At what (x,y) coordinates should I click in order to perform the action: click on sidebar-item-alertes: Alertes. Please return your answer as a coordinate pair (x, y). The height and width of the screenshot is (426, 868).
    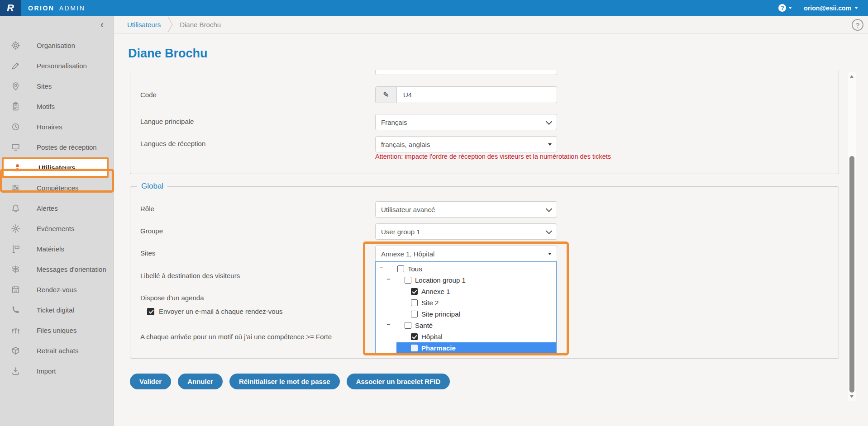
    Looking at the image, I should click on (57, 208).